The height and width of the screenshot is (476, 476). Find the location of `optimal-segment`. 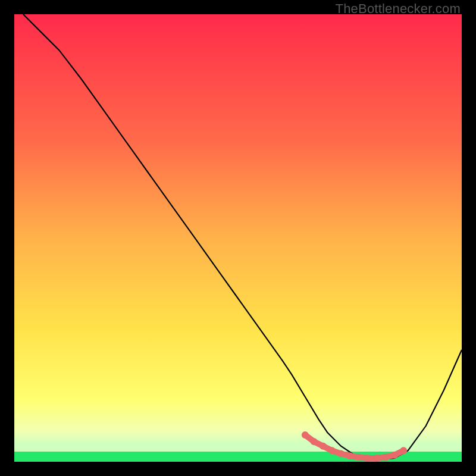

optimal-segment is located at coordinates (399, 453).